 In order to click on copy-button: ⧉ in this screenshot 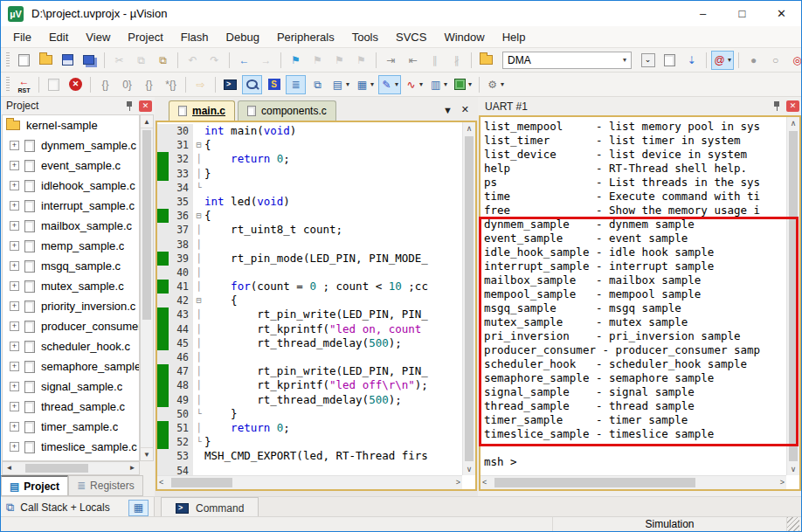, I will do `click(142, 60)`.